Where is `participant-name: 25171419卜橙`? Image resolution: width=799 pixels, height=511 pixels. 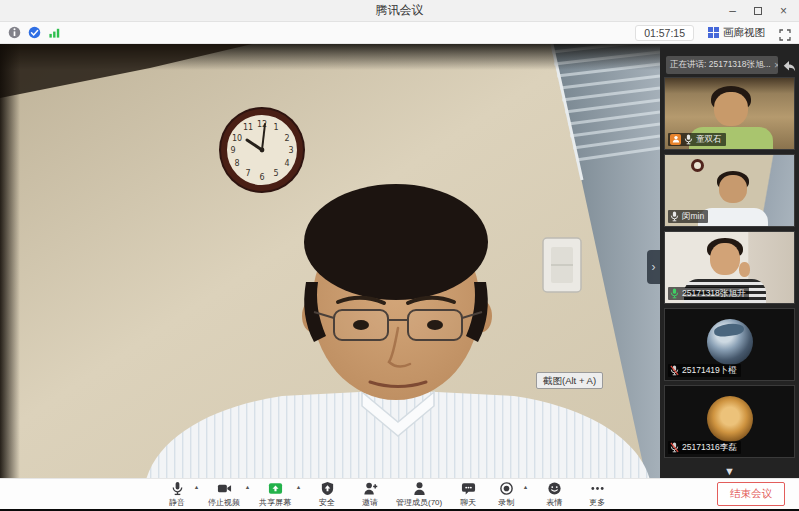
participant-name: 25171419卜橙 is located at coordinates (710, 370).